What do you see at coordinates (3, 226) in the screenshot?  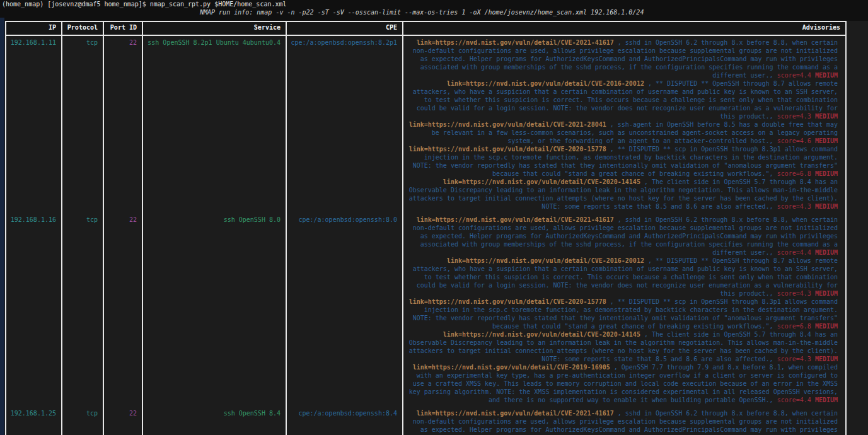 I see `desktop-edge-stripe` at bounding box center [3, 226].